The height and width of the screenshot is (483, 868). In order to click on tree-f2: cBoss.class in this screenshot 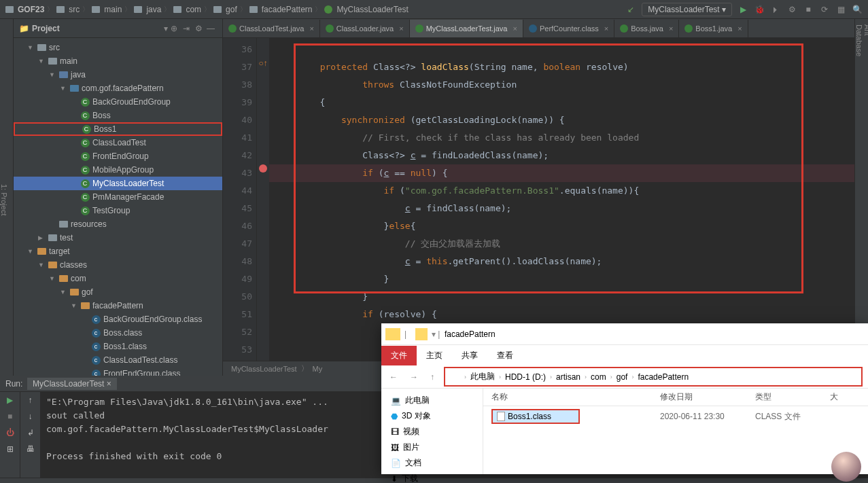, I will do `click(118, 333)`.